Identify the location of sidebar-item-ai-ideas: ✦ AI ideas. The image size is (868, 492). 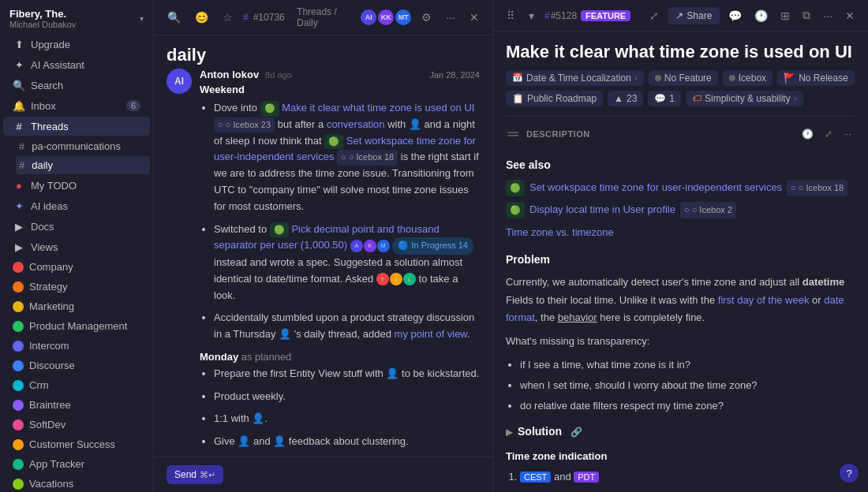
(77, 206).